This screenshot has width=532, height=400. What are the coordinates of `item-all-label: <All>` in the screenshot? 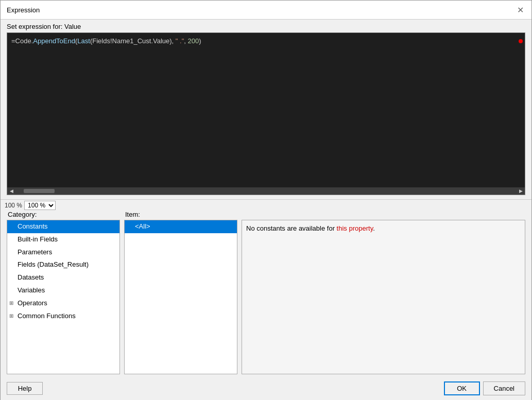 It's located at (143, 227).